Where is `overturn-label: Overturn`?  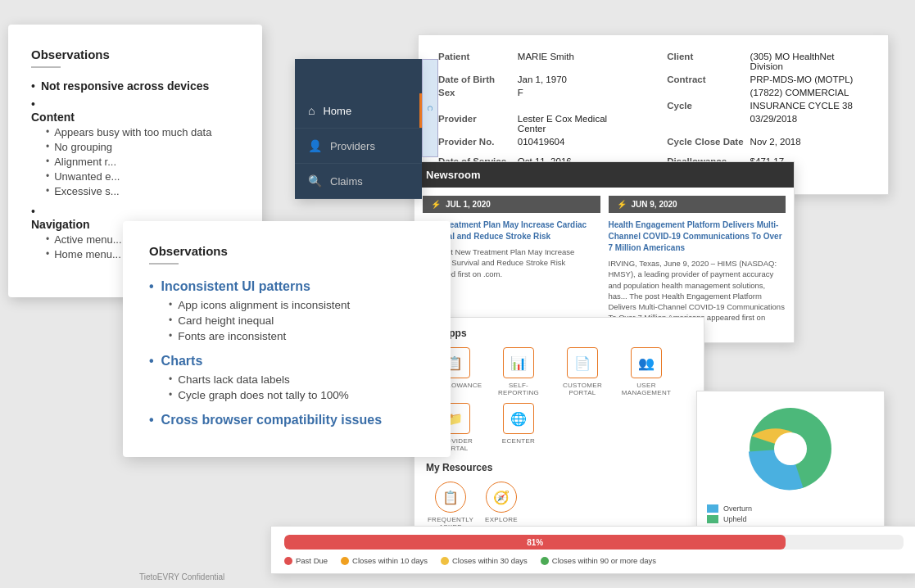
overturn-label: Overturn is located at coordinates (737, 509).